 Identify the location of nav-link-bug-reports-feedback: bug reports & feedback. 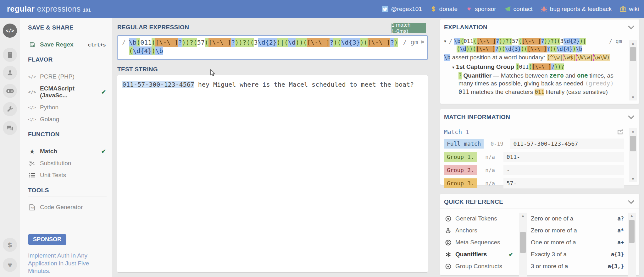
(576, 9).